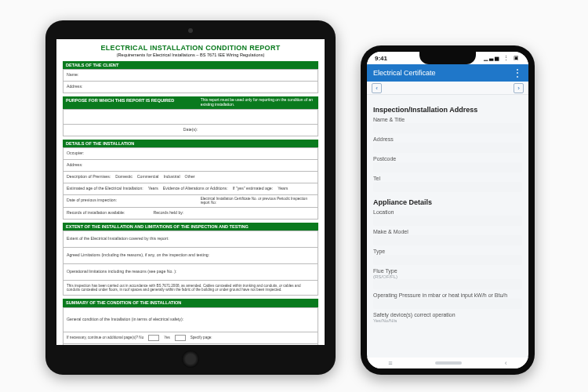 The height and width of the screenshot is (392, 588). Describe the element at coordinates (191, 88) in the screenshot. I see `client-address-row: Address:` at that location.